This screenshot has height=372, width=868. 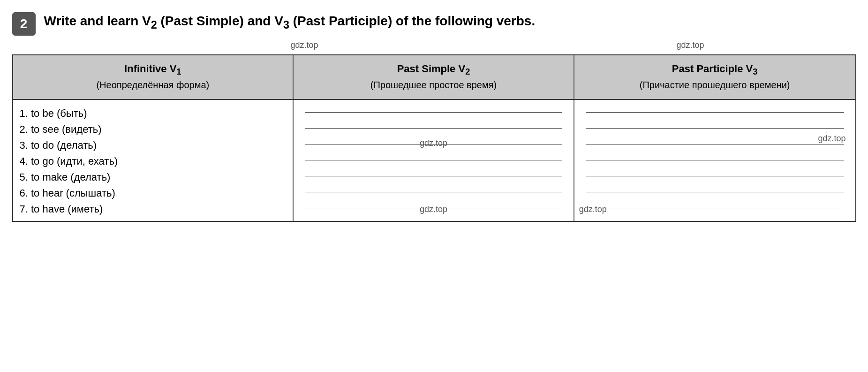 I want to click on task-header: 2 Write and learn V2 (Past Simple) and V…, so click(x=434, y=24).